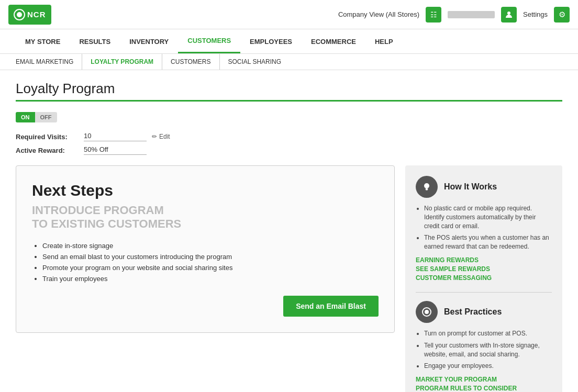 This screenshot has height=392, width=578. What do you see at coordinates (470, 187) in the screenshot?
I see `how-it-works-title: How It Works` at bounding box center [470, 187].